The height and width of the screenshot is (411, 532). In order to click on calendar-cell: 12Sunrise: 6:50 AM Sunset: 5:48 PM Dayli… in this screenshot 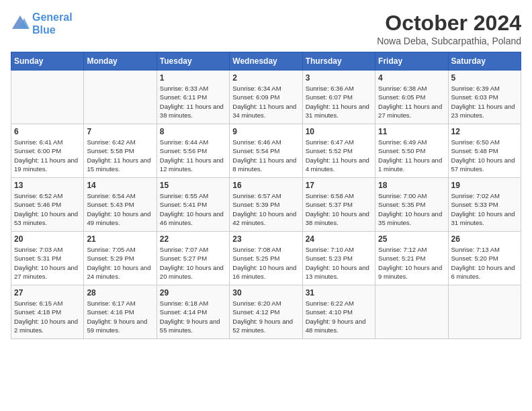, I will do `click(484, 151)`.